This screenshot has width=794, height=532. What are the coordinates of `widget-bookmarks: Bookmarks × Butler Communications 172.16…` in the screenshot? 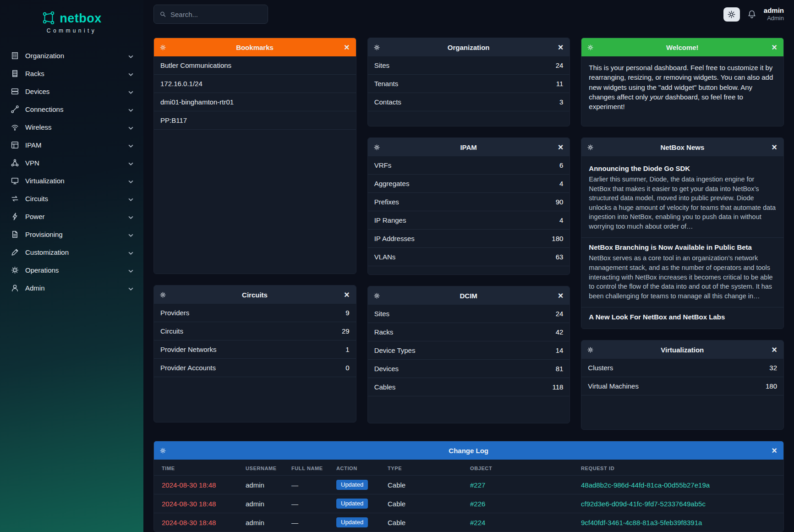 It's located at (255, 156).